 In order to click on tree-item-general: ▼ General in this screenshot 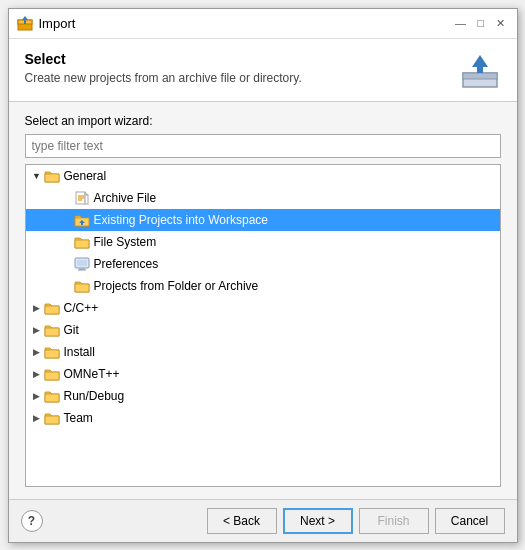, I will do `click(263, 176)`.